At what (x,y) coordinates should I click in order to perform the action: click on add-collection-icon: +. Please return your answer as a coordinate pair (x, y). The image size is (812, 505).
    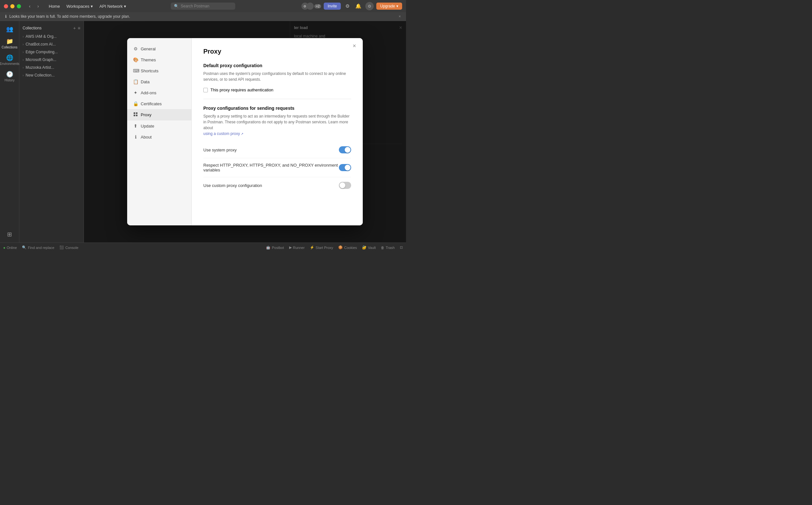
    Looking at the image, I should click on (75, 28).